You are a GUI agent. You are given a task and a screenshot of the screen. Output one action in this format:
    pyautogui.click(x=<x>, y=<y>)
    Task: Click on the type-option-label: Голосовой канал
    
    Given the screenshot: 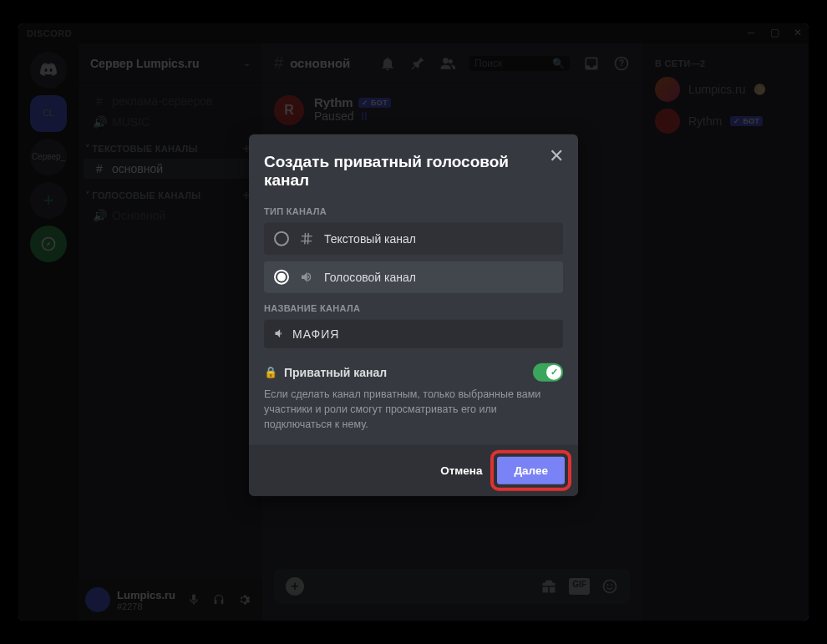 What is the action you would take?
    pyautogui.click(x=370, y=276)
    